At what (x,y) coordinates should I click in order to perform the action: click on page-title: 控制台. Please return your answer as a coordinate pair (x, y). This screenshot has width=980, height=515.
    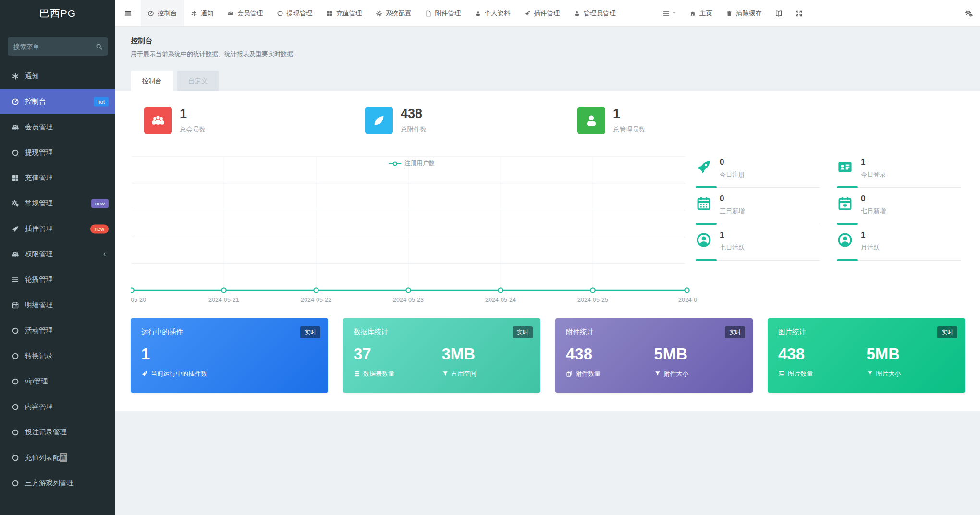
    Looking at the image, I should click on (212, 41).